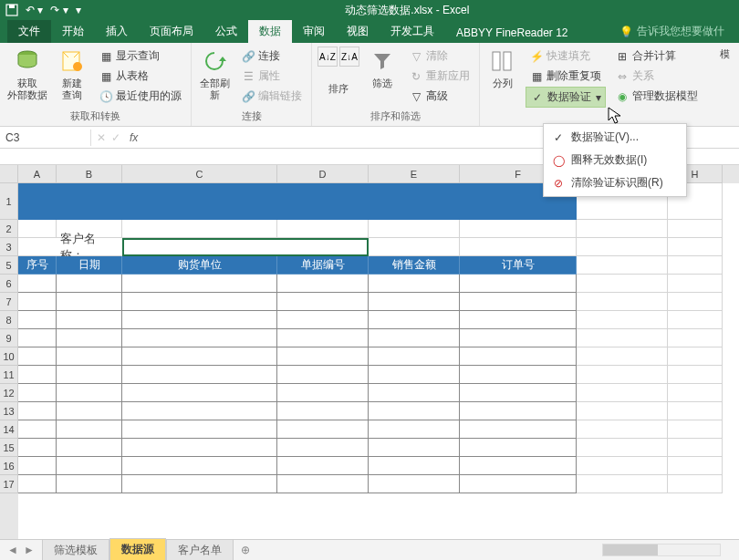 This screenshot has width=739, height=560. I want to click on text-to-columns-button: 分列, so click(503, 67).